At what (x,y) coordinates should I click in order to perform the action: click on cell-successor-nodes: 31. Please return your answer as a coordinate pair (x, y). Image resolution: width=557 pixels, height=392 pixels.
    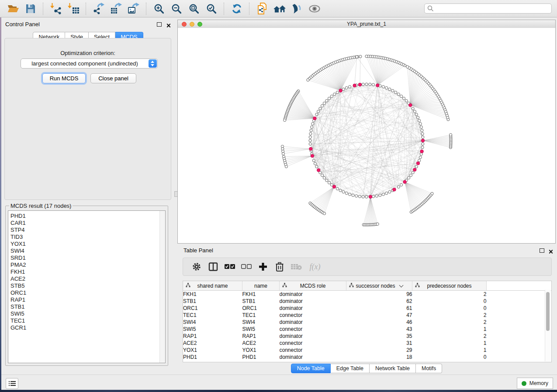
    Looking at the image, I should click on (379, 343).